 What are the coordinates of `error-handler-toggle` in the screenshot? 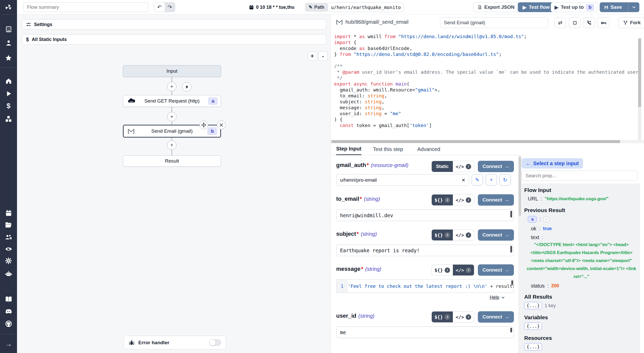 It's located at (215, 343).